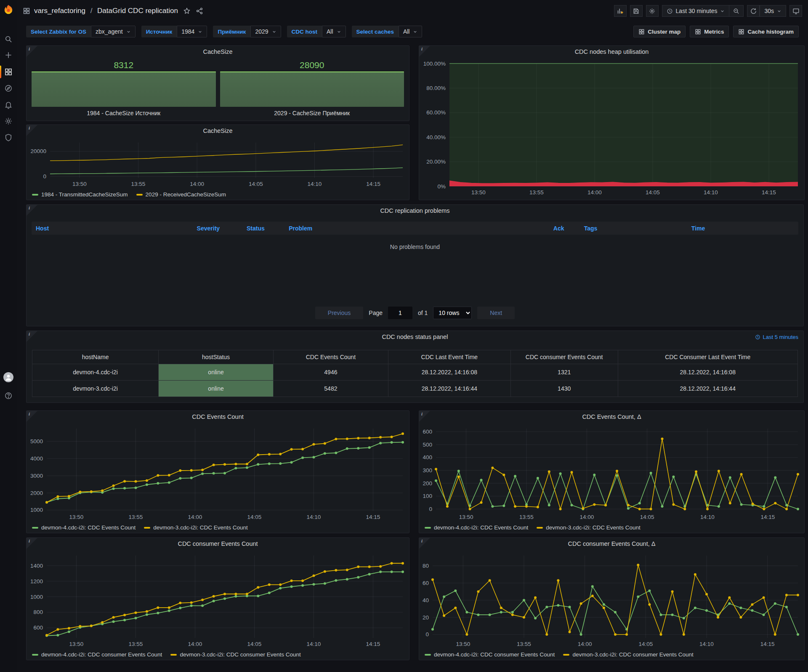  What do you see at coordinates (670, 11) in the screenshot?
I see `clock-icon` at bounding box center [670, 11].